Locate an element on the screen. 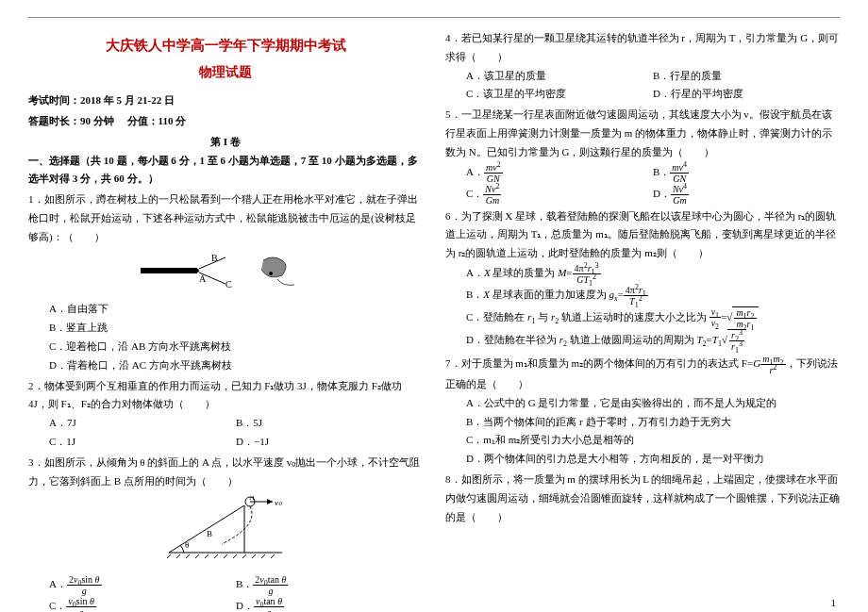  q6-optA: A．X 星球的质量为 M=4π2r13GT12 is located at coordinates (643, 273).